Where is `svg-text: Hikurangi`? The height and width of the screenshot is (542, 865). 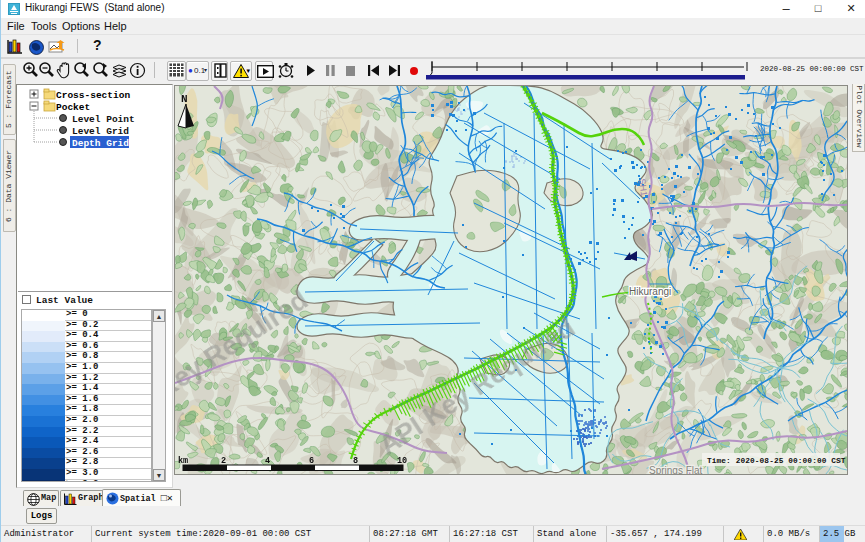 svg-text: Hikurangi is located at coordinates (650, 292).